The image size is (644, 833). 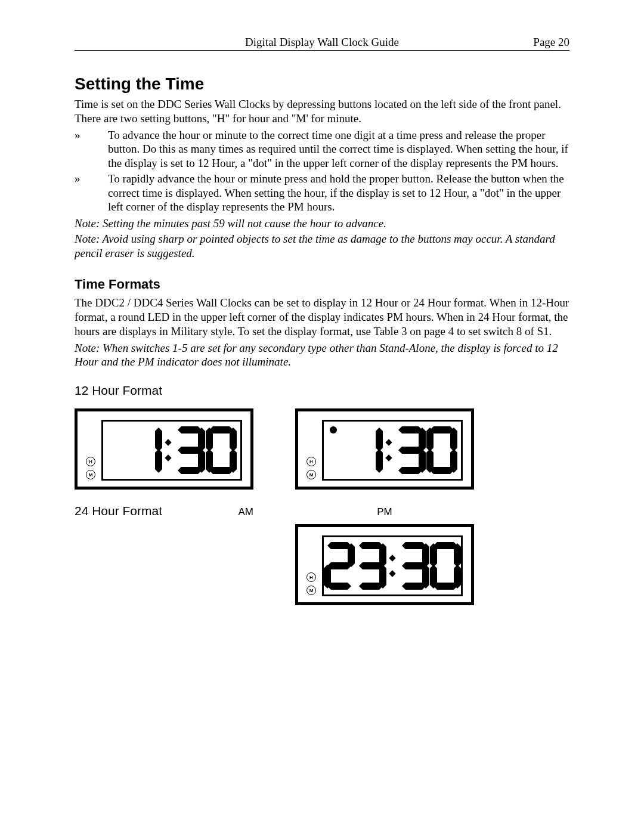 What do you see at coordinates (322, 355) in the screenshot?
I see `note-text: Note: When switches 1-5 are set for any …` at bounding box center [322, 355].